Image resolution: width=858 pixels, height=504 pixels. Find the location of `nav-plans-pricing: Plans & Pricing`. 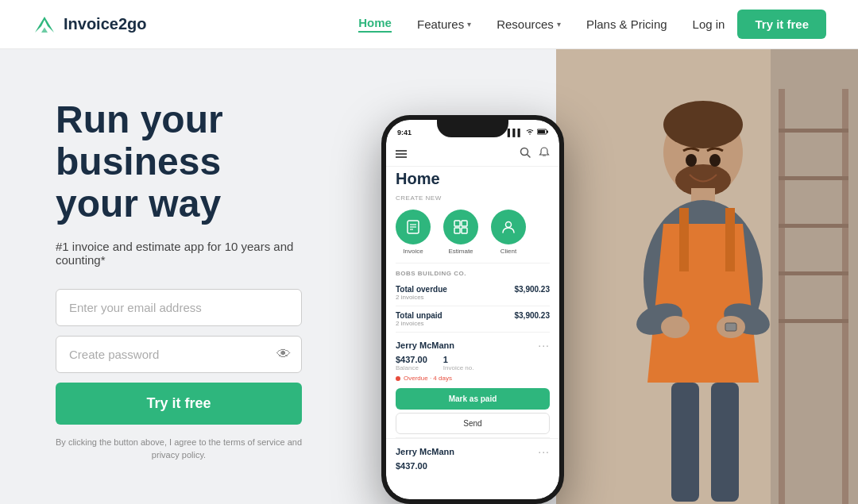

nav-plans-pricing: Plans & Pricing is located at coordinates (627, 24).